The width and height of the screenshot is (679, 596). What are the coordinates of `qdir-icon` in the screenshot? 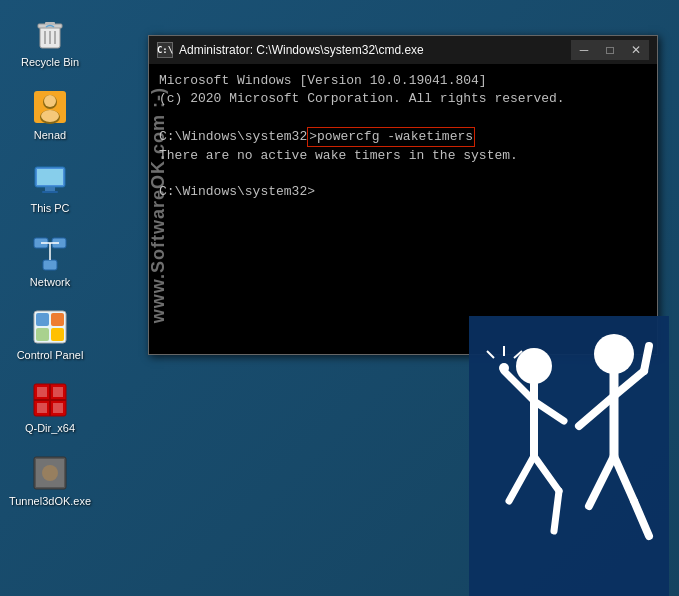 It's located at (50, 400).